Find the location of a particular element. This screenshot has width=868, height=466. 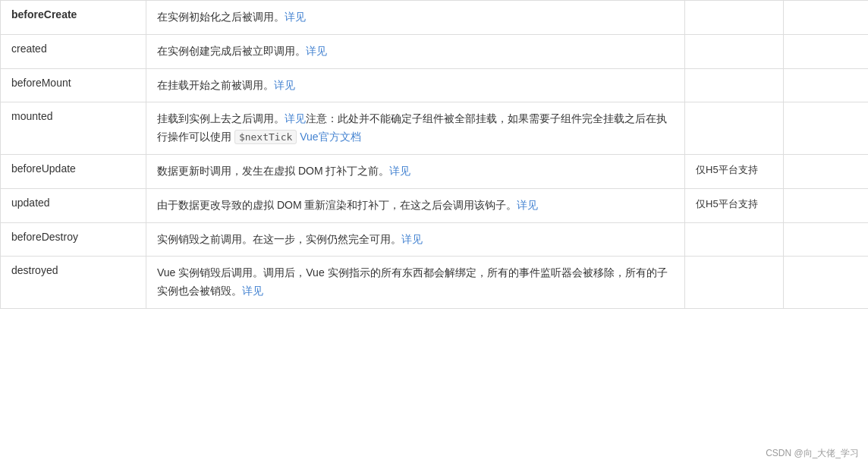

lifecycle-hook-desc: 在实例初始化之后被调用。详见 is located at coordinates (416, 18).